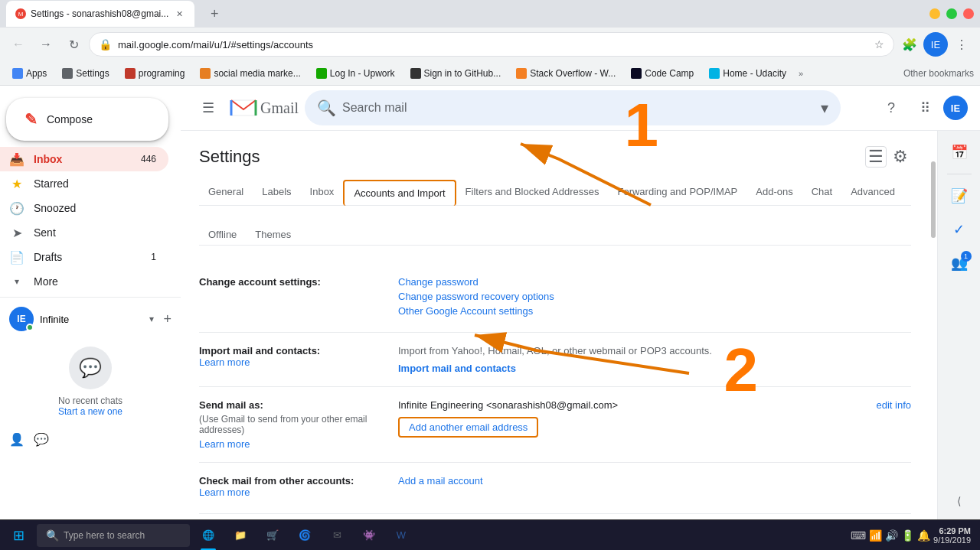 The image size is (980, 550). I want to click on taskbar-search-icon: 🔍, so click(52, 535).